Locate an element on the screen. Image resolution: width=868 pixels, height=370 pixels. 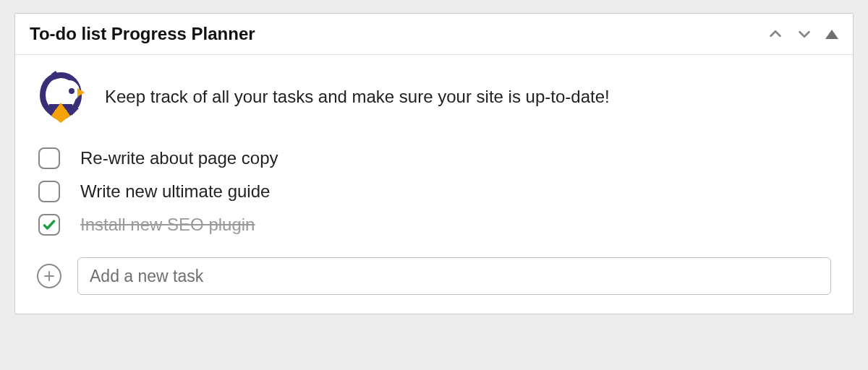
add-task-button is located at coordinates (49, 276).